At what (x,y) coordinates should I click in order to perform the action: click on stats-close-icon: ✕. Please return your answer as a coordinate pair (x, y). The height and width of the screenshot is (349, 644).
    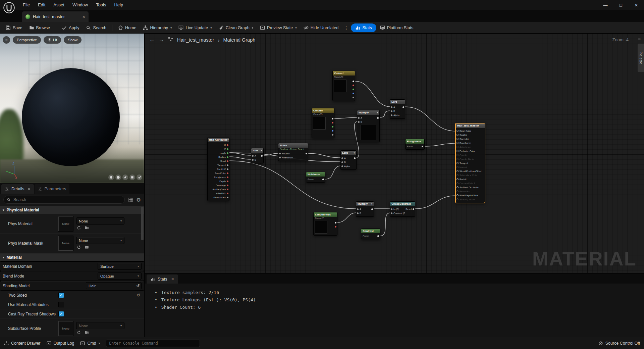
    Looking at the image, I should click on (173, 279).